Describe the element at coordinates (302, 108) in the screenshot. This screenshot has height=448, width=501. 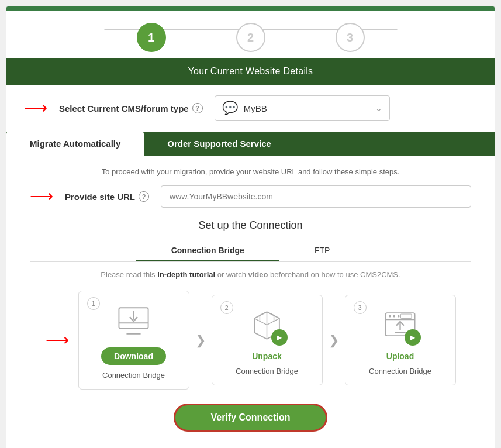
I see `cms-dropdown: 💬 MyBB ⌄` at that location.